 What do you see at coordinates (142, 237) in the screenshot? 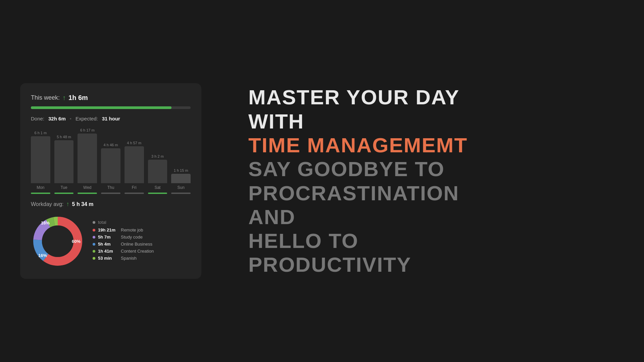
I see `legend-item-study: 5h 7m Study code` at bounding box center [142, 237].